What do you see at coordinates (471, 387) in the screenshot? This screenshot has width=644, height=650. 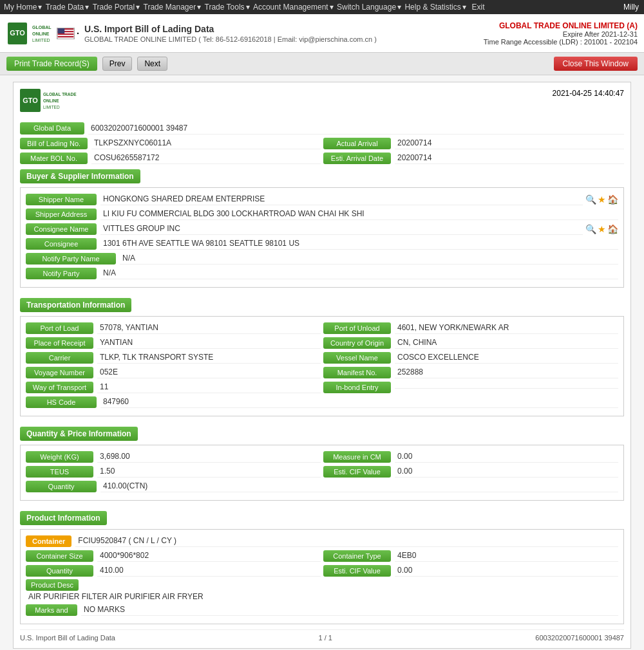 I see `in-bond-field: In-bond Entry` at bounding box center [471, 387].